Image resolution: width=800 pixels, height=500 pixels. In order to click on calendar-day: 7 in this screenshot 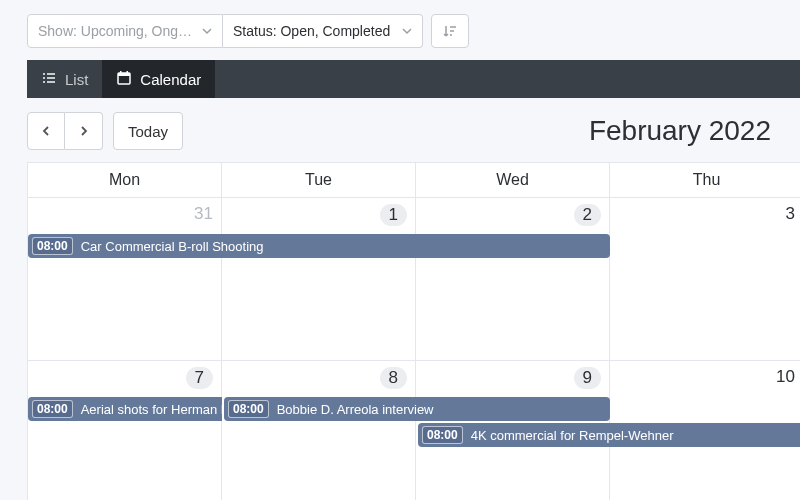, I will do `click(125, 430)`.